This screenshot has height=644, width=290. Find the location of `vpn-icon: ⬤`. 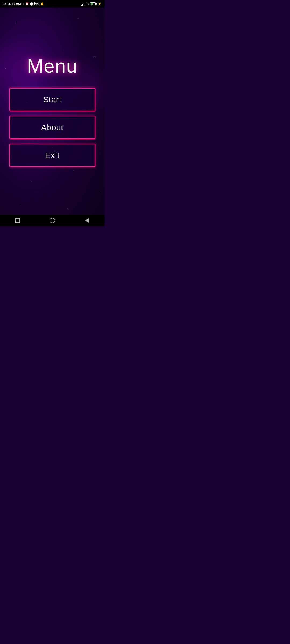

vpn-icon: ⬤ is located at coordinates (32, 4).